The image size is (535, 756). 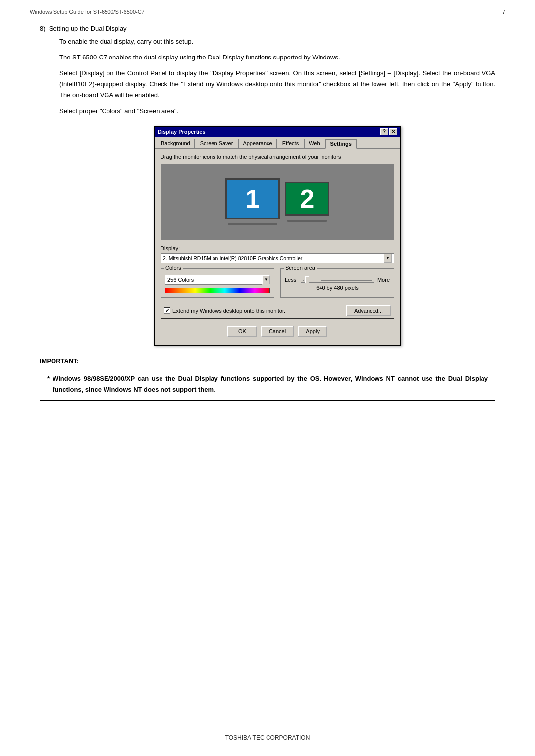 I want to click on resolution-text: 640 by 480 pixels, so click(x=337, y=288).